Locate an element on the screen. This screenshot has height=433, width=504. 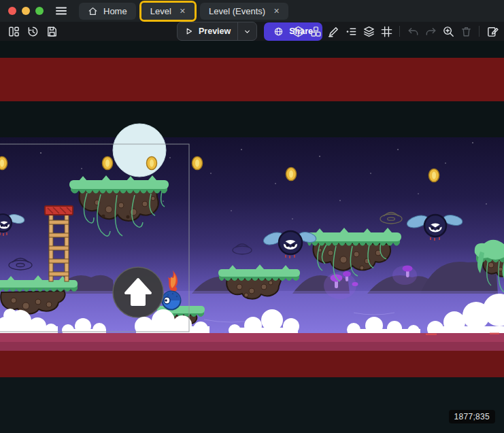
grid-button is located at coordinates (386, 31).